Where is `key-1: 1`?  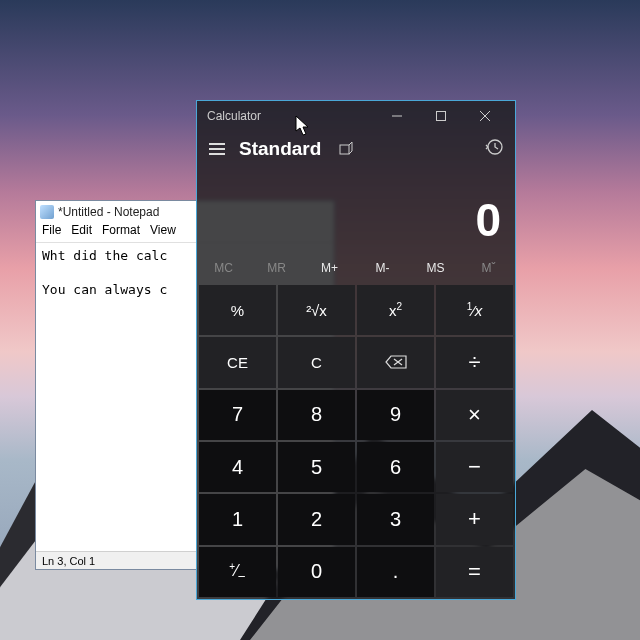 key-1: 1 is located at coordinates (238, 519).